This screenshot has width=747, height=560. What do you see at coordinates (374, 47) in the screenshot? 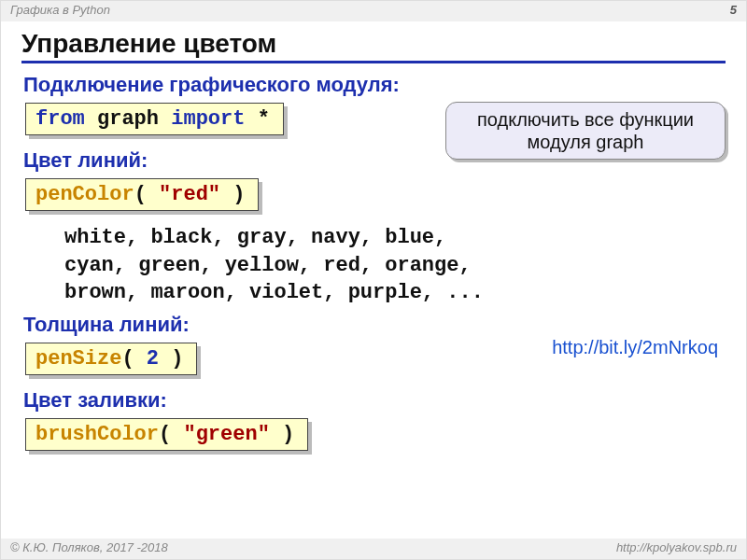
I see `slide-title: Управление цветом` at bounding box center [374, 47].